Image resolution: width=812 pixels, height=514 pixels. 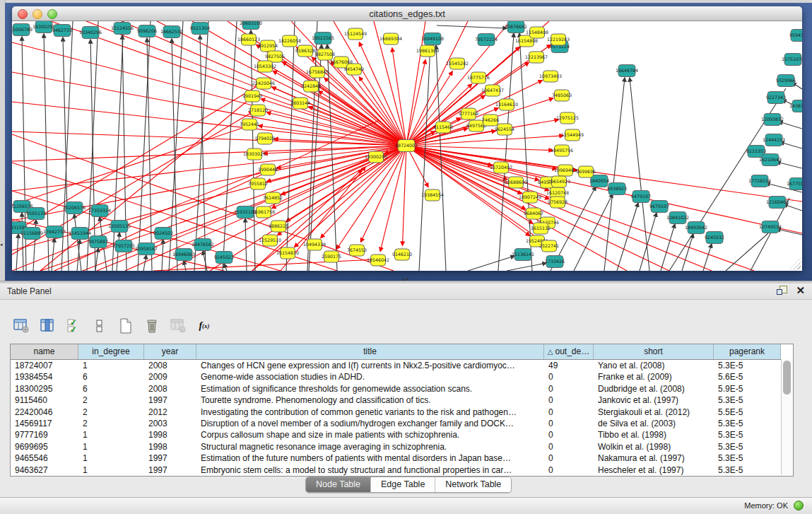 What do you see at coordinates (170, 352) in the screenshot?
I see `column-header-year: year` at bounding box center [170, 352].